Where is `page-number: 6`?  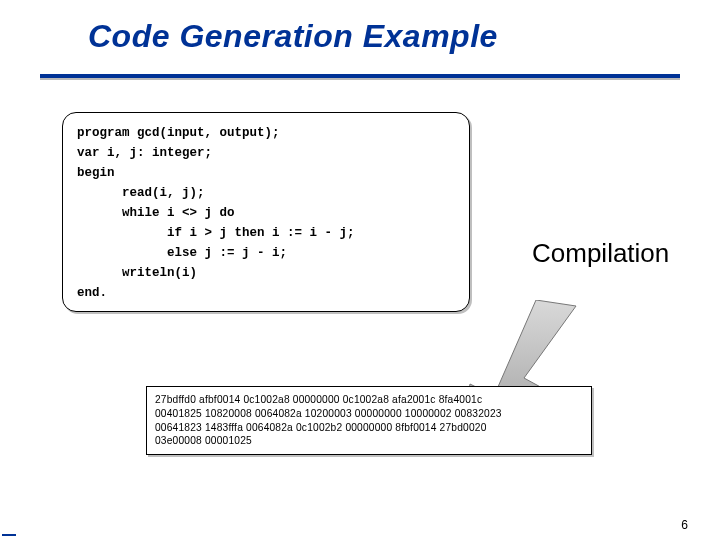
page-number: 6 is located at coordinates (684, 525).